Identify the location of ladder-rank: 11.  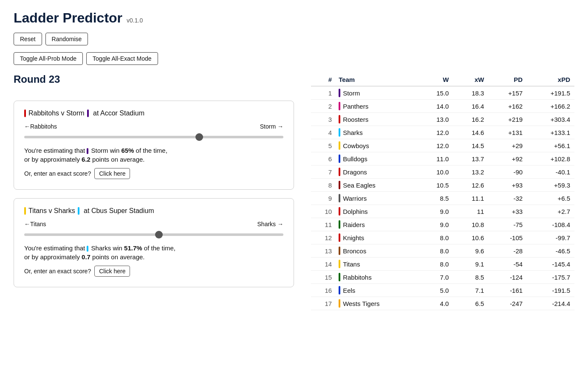
(323, 225).